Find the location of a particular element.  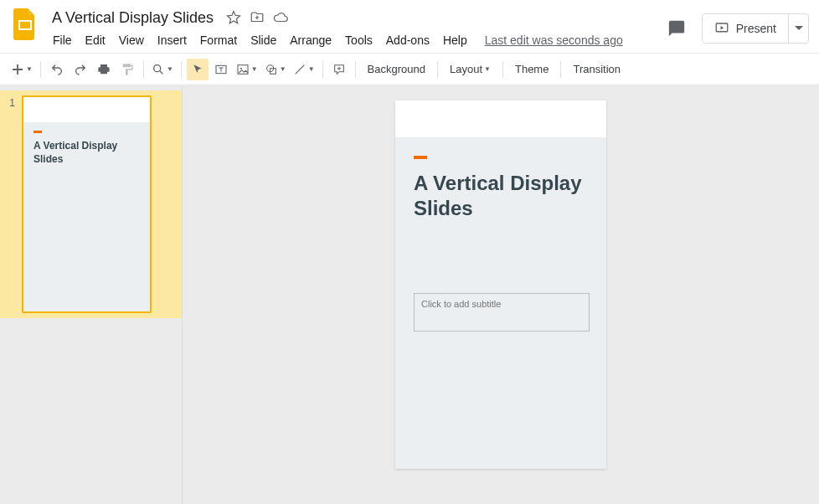

layout-button: Layout▼ is located at coordinates (471, 69).